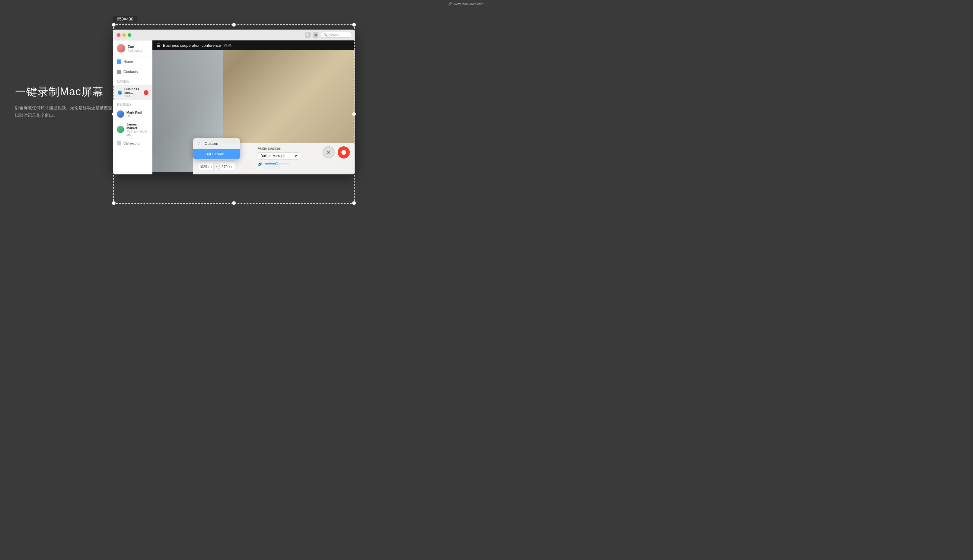  Describe the element at coordinates (199, 144) in the screenshot. I see `checkmark-icon: ✓` at that location.